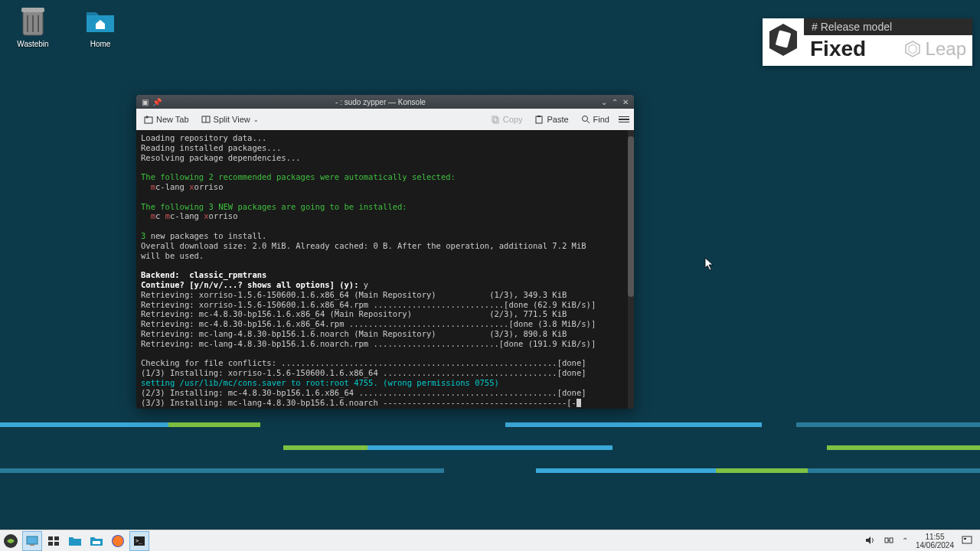  Describe the element at coordinates (888, 27) in the screenshot. I see `release-header: # Release model` at that location.